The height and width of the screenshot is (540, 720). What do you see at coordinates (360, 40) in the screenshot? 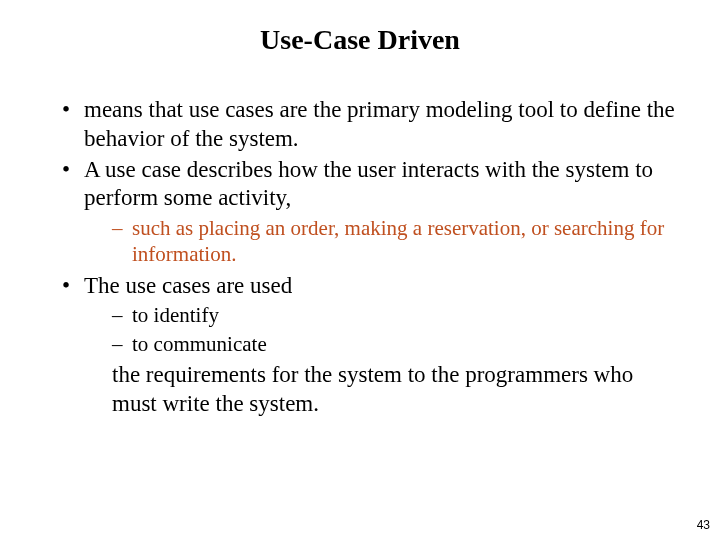
I see `slide-title: Use-Case Driven` at bounding box center [360, 40].